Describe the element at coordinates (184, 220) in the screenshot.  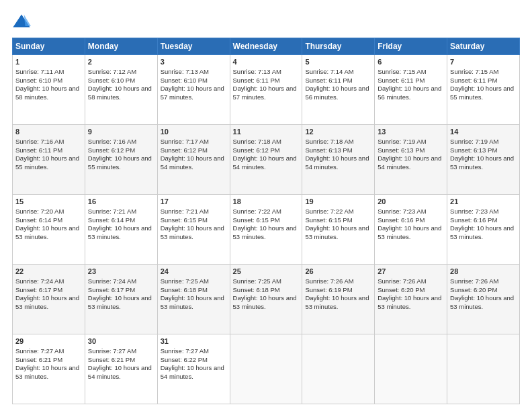
I see `sunset-label: Sunset: 6:15 PM` at that location.